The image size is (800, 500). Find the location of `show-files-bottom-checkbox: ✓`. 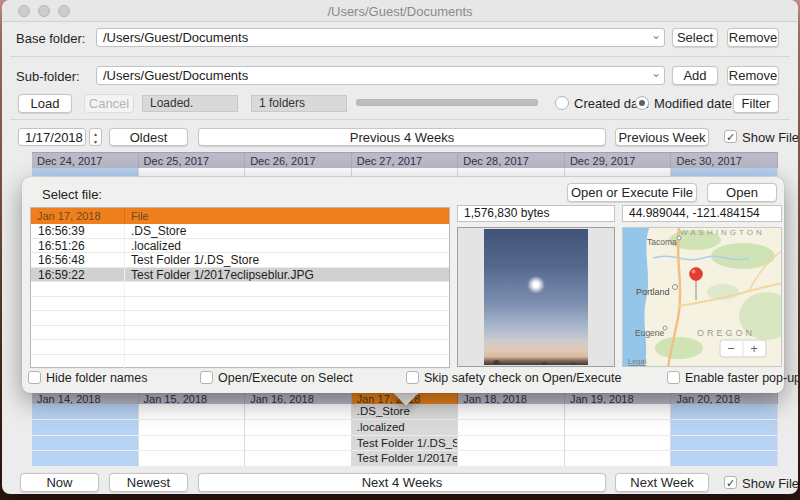

show-files-bottom-checkbox: ✓ is located at coordinates (730, 482).